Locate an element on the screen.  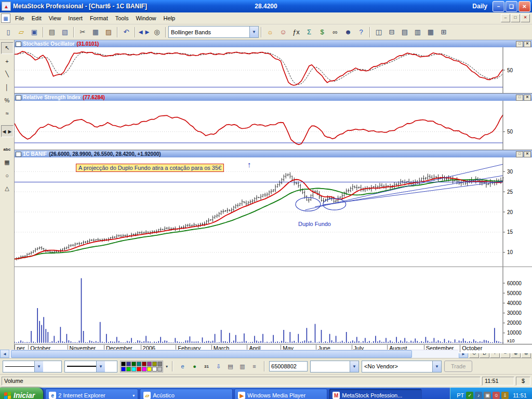
tray-volume-icon: ♪ is located at coordinates (478, 395).